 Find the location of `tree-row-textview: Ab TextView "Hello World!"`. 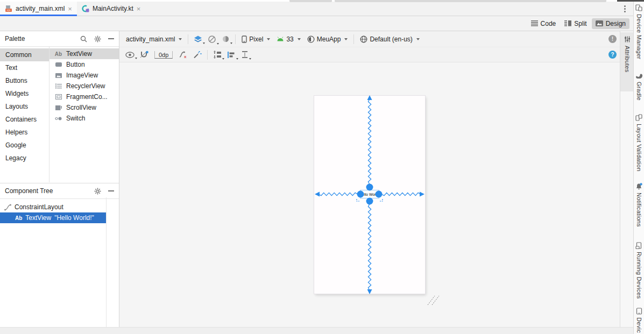

tree-row-textview: Ab TextView "Hello World!" is located at coordinates (53, 218).